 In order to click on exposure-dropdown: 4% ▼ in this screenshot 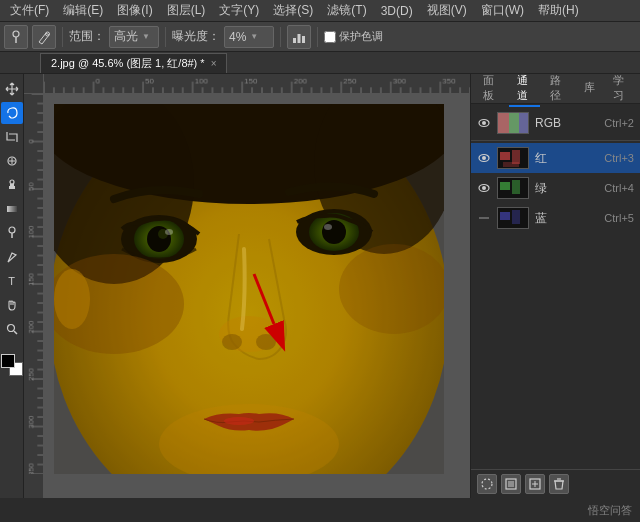, I will do `click(249, 37)`.